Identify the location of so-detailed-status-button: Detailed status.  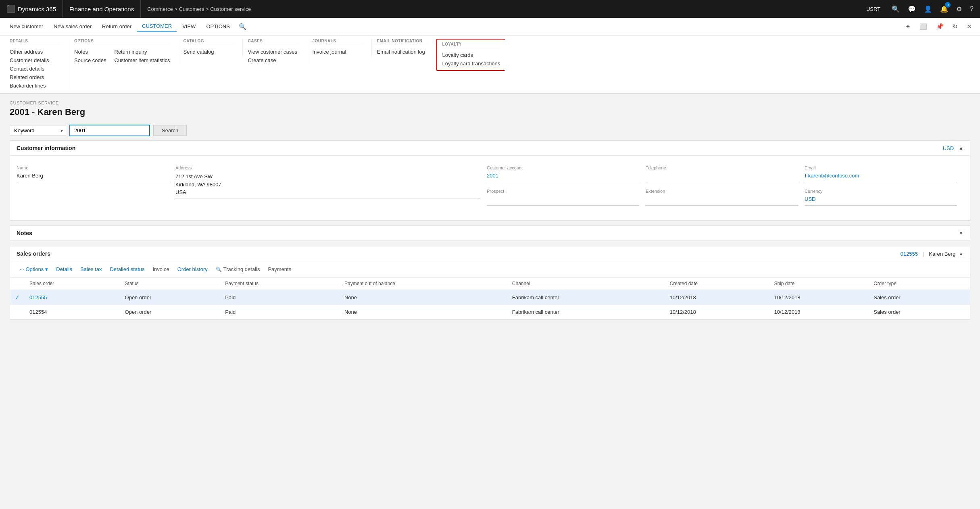
(127, 269).